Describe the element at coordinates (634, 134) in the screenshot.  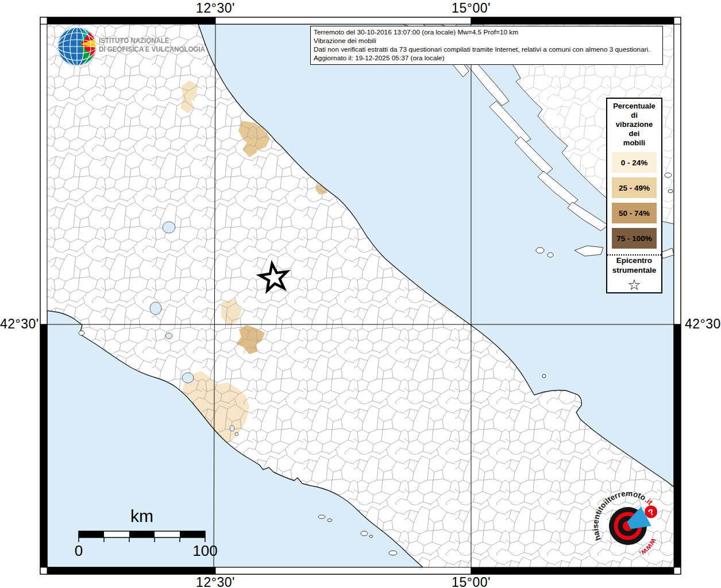
I see `legend-title-line: dei` at that location.